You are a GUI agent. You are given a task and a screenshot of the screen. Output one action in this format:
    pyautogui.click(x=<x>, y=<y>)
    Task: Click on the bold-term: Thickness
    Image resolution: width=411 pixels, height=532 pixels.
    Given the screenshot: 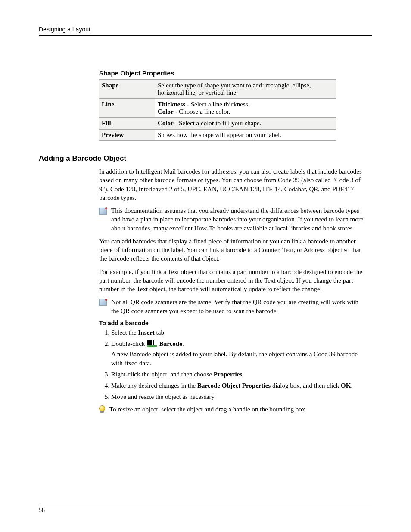 What is the action you would take?
    pyautogui.click(x=171, y=104)
    